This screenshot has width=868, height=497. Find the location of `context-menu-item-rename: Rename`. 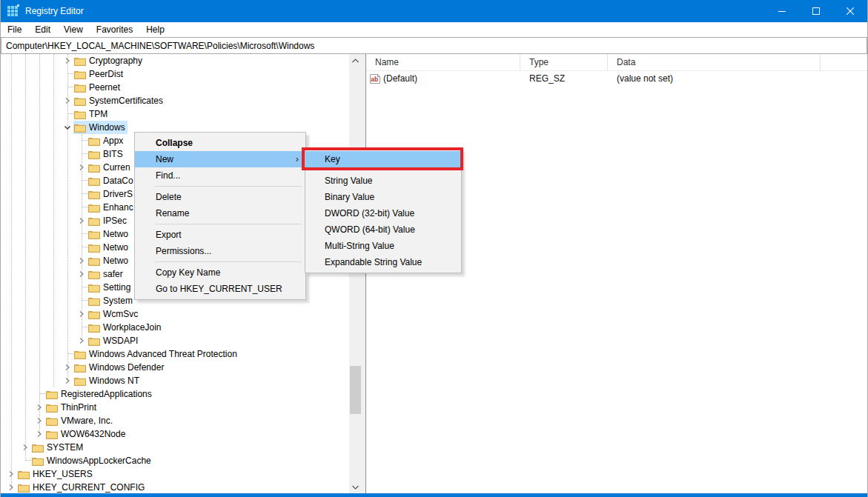

context-menu-item-rename: Rename is located at coordinates (220, 213).